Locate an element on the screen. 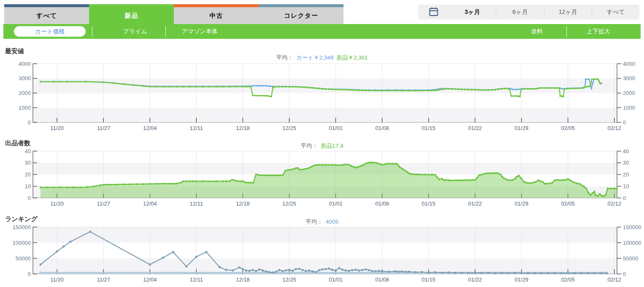 This screenshot has height=287, width=644. period-all: すべて is located at coordinates (615, 12).